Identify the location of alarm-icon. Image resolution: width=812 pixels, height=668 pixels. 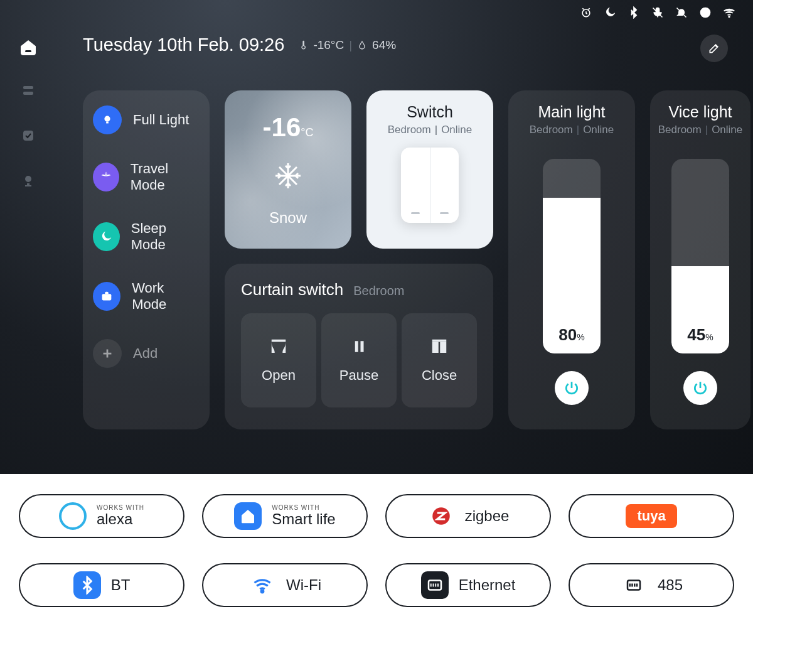
(586, 14).